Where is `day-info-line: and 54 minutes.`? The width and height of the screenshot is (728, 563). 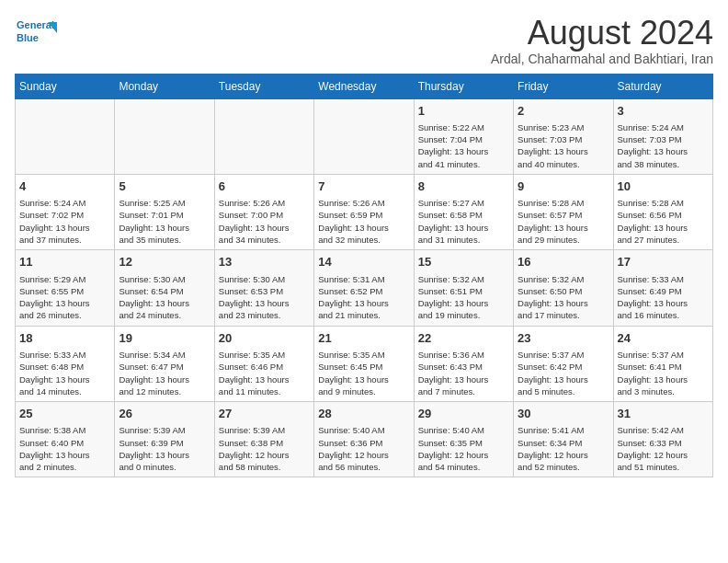
day-info-line: and 54 minutes. is located at coordinates (463, 467).